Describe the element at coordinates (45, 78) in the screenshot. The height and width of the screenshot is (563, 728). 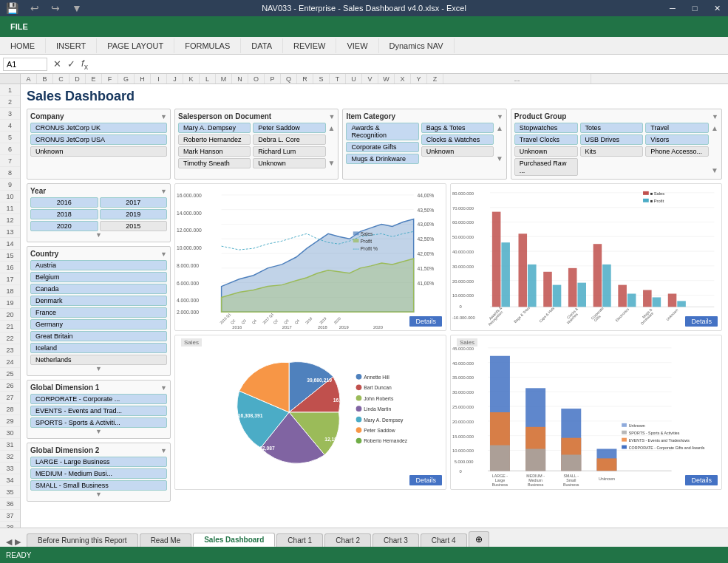
I see `col-b: B` at that location.